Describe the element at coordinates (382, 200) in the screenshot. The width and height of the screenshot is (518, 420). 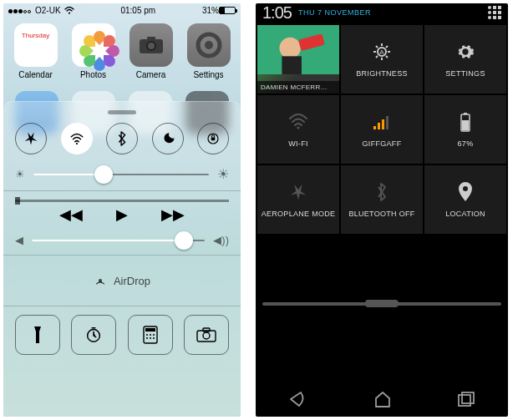
I see `tile-bluetooth: BLUETOOTH OFF` at that location.